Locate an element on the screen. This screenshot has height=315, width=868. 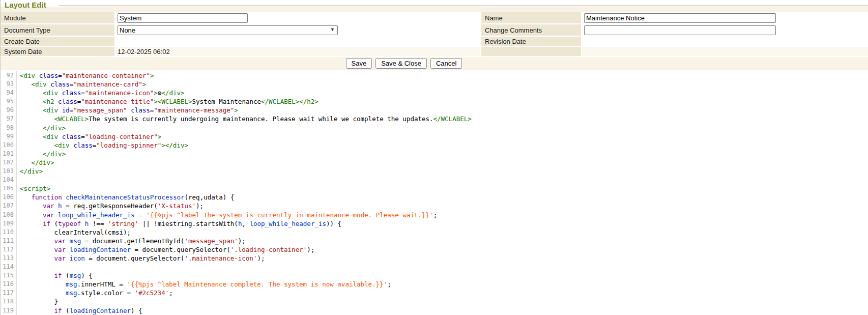
field-value-revision-date is located at coordinates (725, 41).